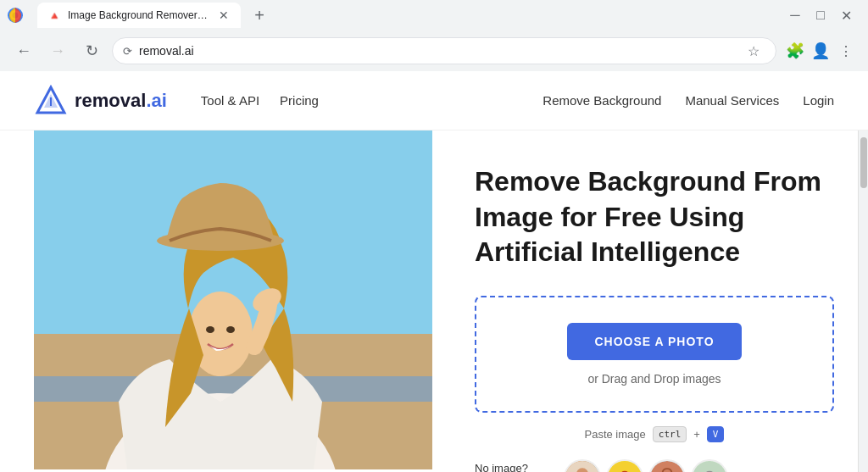 This screenshot has width=868, height=472. What do you see at coordinates (654, 434) in the screenshot?
I see `paste-row: Paste image ctrl + V` at bounding box center [654, 434].